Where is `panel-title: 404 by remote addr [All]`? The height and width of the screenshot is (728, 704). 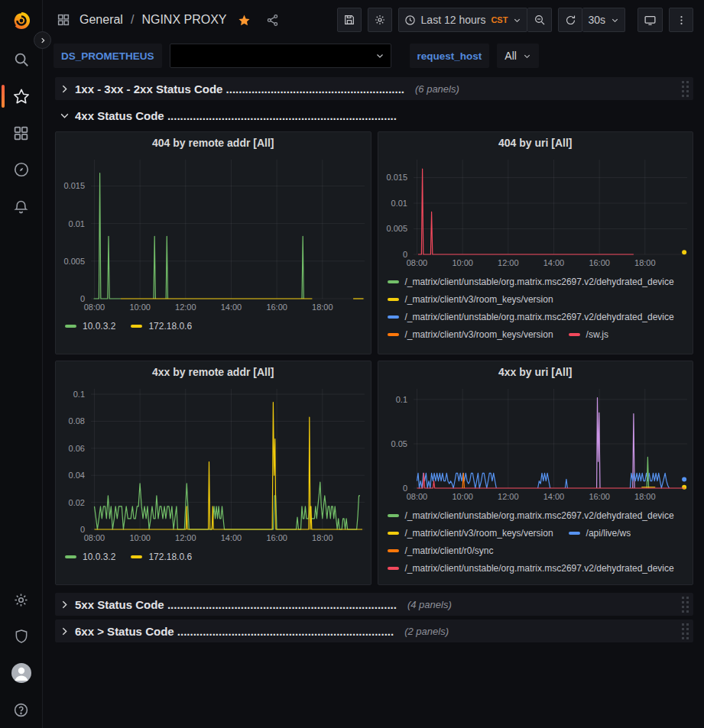 panel-title: 404 by remote addr [All] is located at coordinates (213, 143).